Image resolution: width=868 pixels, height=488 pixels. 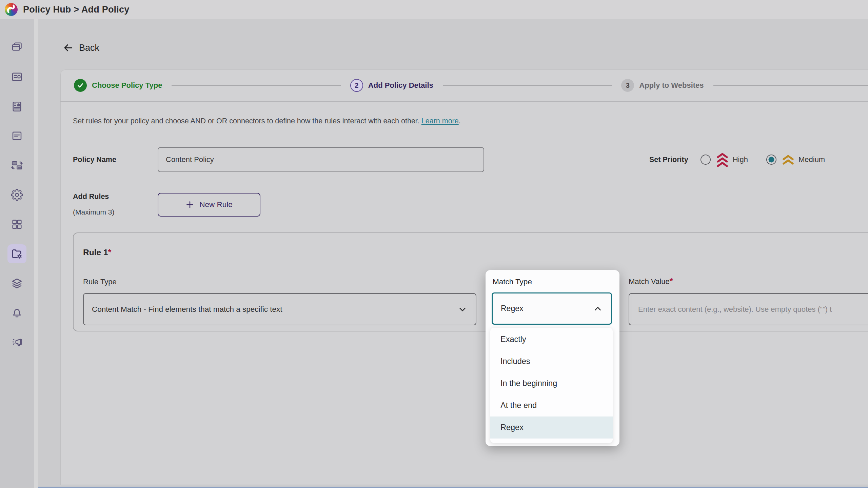 What do you see at coordinates (669, 160) in the screenshot?
I see `set-priority-label: Set Priority` at bounding box center [669, 160].